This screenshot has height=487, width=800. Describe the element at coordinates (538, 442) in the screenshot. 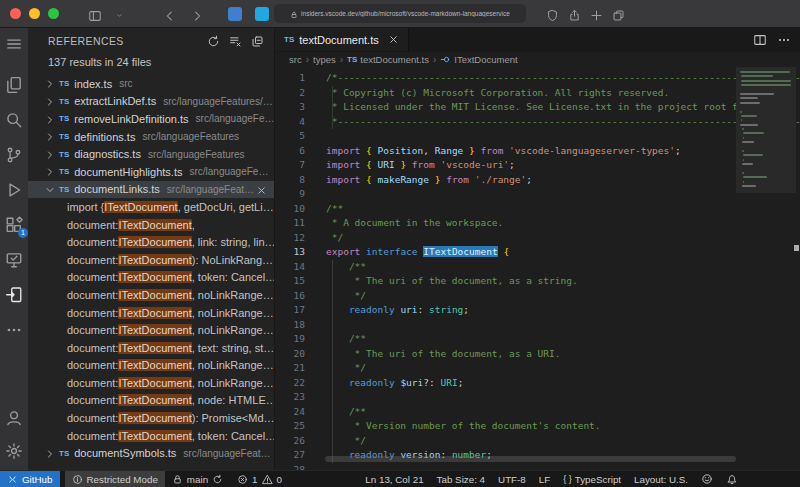

I see `code-line: 26 */` at that location.